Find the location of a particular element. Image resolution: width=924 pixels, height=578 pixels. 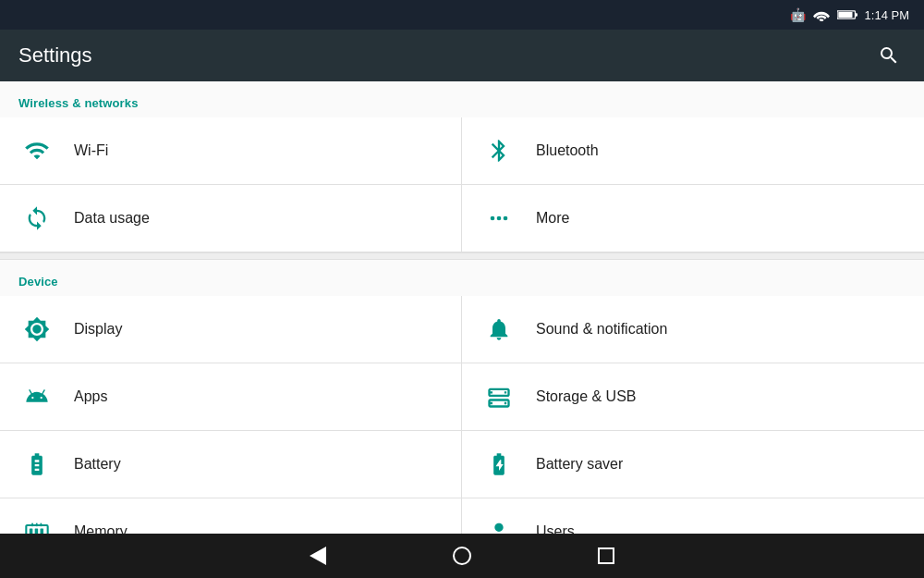

bluetooth-item: Bluetooth is located at coordinates (693, 152).